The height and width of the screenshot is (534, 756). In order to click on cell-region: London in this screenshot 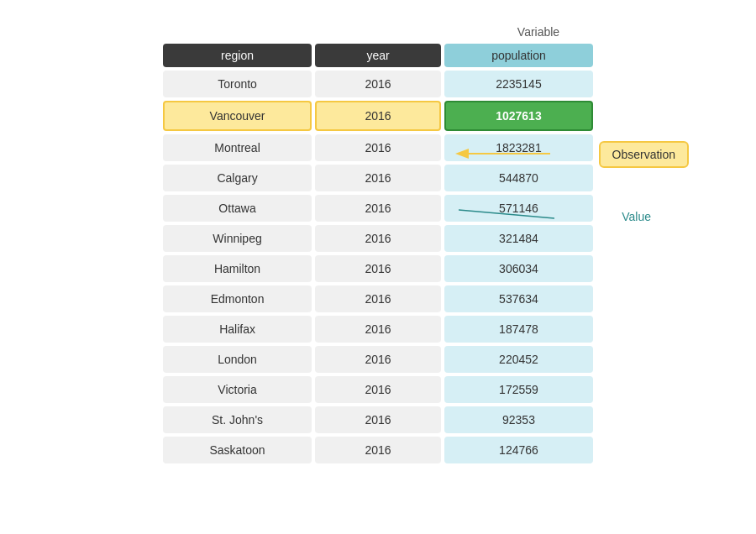, I will do `click(237, 359)`.